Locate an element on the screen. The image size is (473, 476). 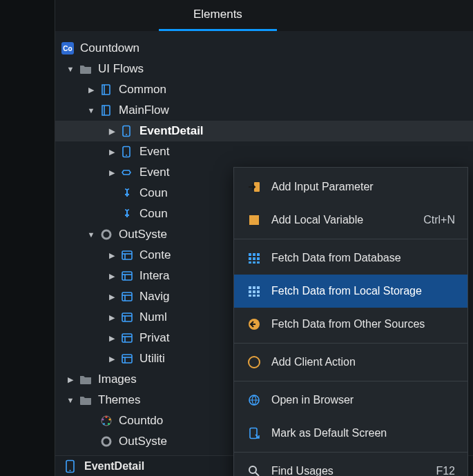
menu-add-local-variable-label: Add Local Variable is located at coordinates (347, 220).